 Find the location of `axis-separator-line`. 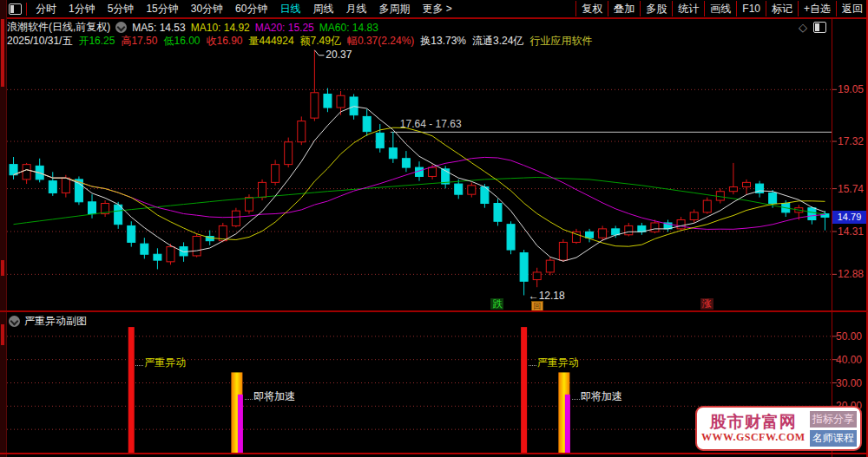

axis-separator-line is located at coordinates (832, 238).